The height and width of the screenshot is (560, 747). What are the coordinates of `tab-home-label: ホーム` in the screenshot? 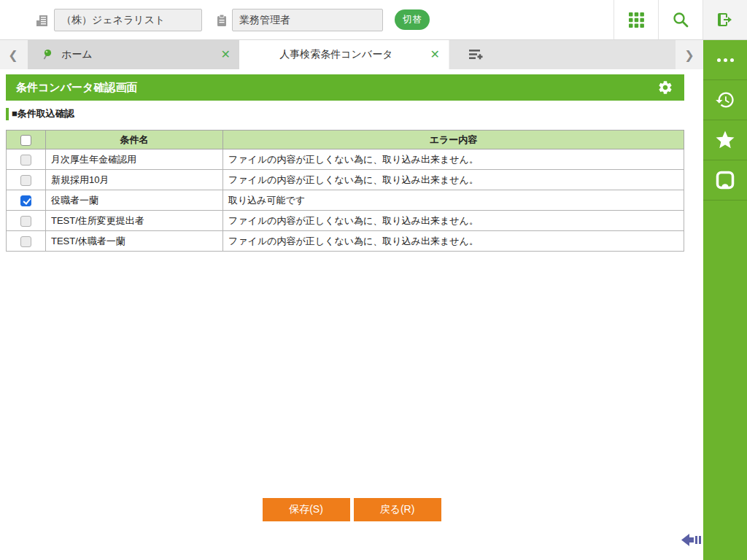 It's located at (139, 55).